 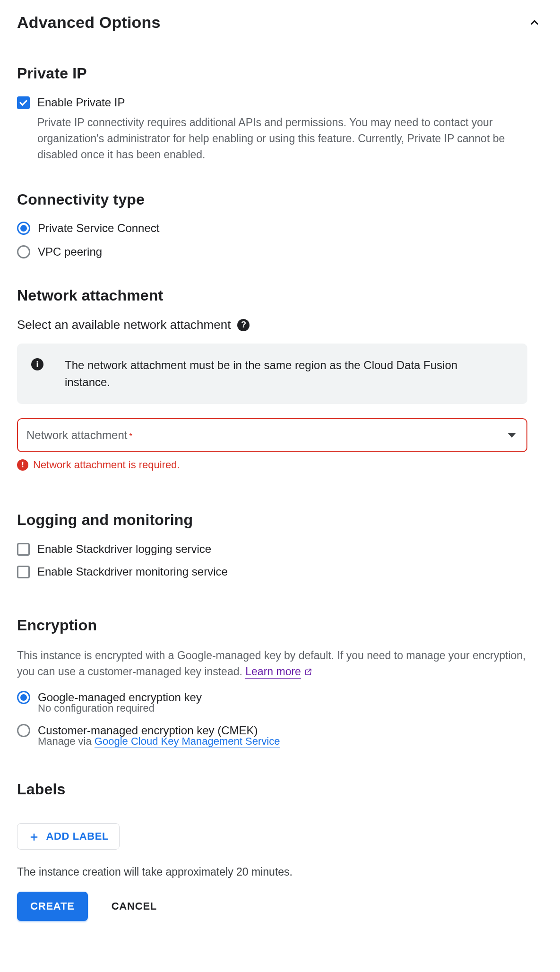 I want to click on cmek-sub-prefix: Manage via, so click(x=66, y=741).